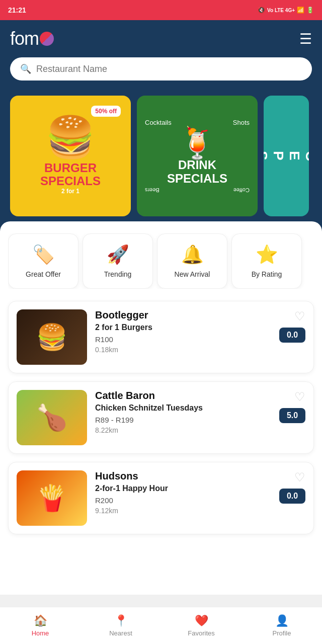 This screenshot has width=322, height=644. I want to click on cattle-baron-price: R89 - R199, so click(183, 420).